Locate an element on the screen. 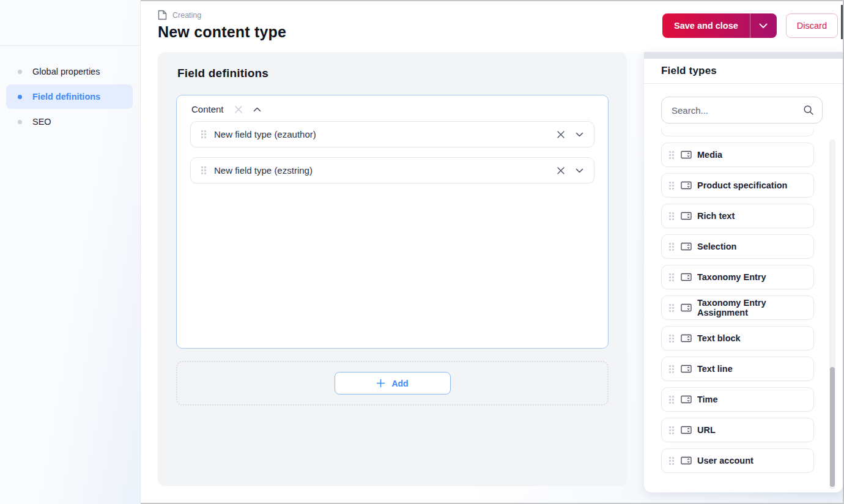  field-type-card-text-block: Text block is located at coordinates (738, 338).